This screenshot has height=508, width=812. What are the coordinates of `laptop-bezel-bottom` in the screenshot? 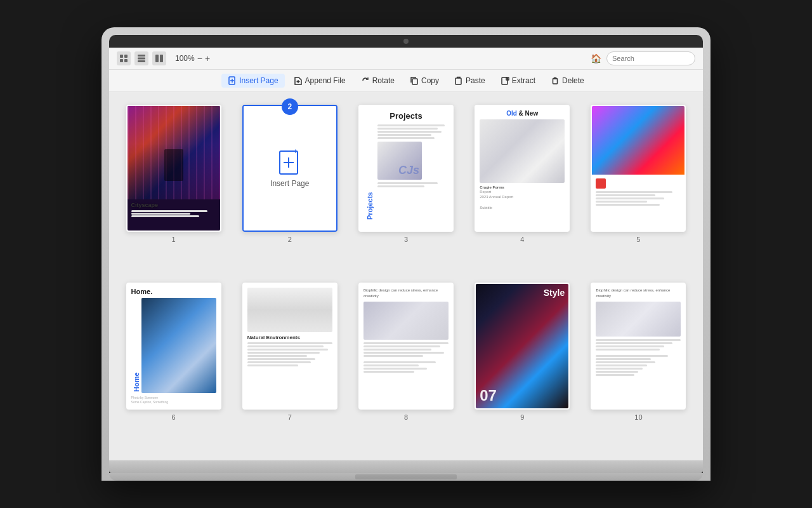 It's located at (406, 467).